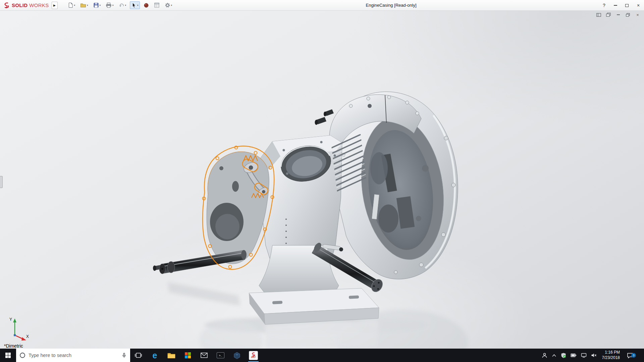  Describe the element at coordinates (168, 5) in the screenshot. I see `options-button: ▾` at that location.